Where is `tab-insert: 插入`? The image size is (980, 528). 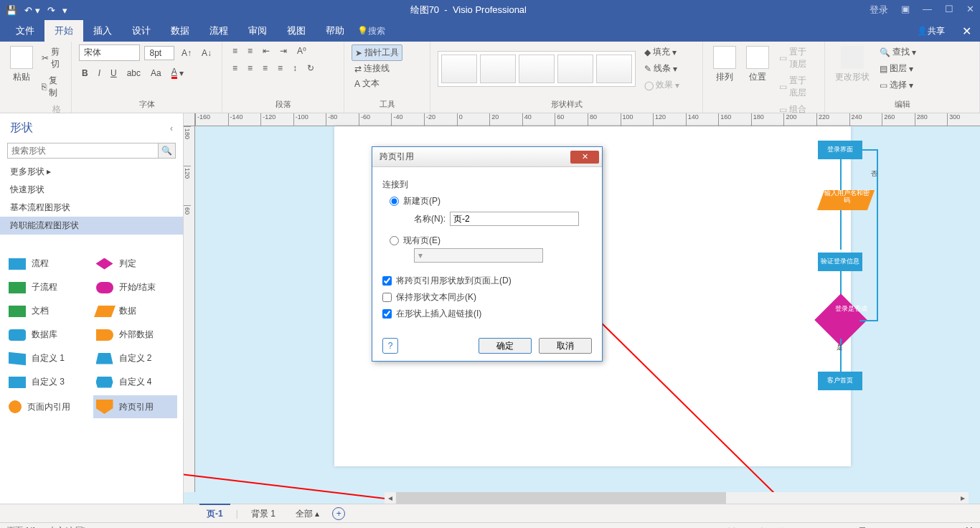
tab-insert: 插入 is located at coordinates (103, 31).